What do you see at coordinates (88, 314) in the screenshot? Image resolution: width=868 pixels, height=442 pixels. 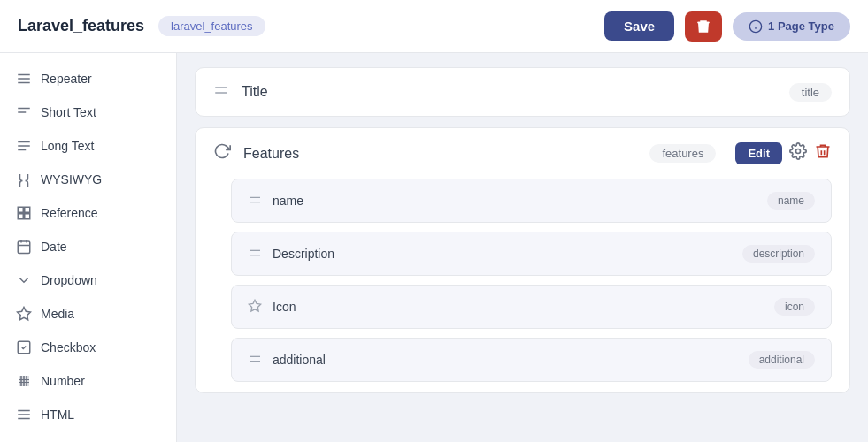 I see `sidebar-item-media: Media` at bounding box center [88, 314].